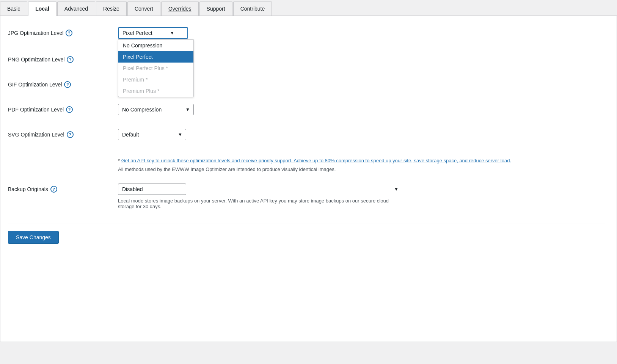 Image resolution: width=617 pixels, height=364 pixels. I want to click on tab-resize: Resize, so click(111, 8).